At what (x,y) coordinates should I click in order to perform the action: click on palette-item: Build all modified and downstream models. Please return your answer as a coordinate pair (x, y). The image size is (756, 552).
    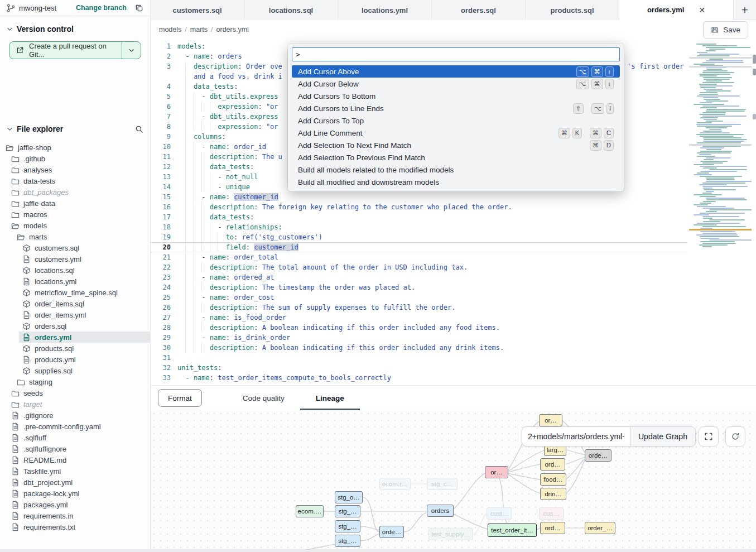
    Looking at the image, I should click on (456, 182).